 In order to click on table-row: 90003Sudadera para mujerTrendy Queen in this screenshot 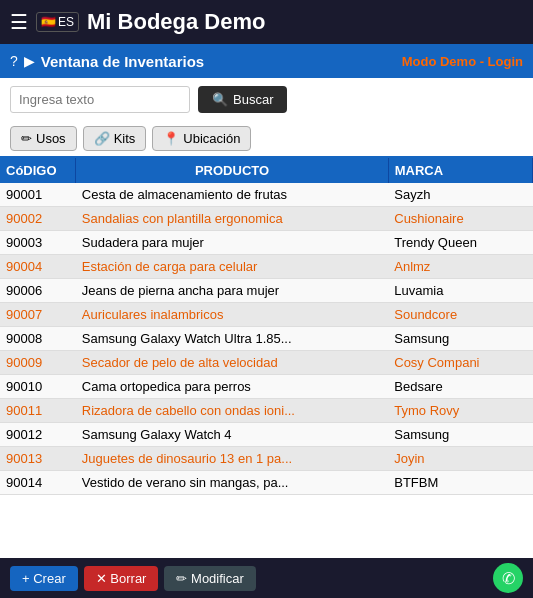, I will do `click(266, 243)`.